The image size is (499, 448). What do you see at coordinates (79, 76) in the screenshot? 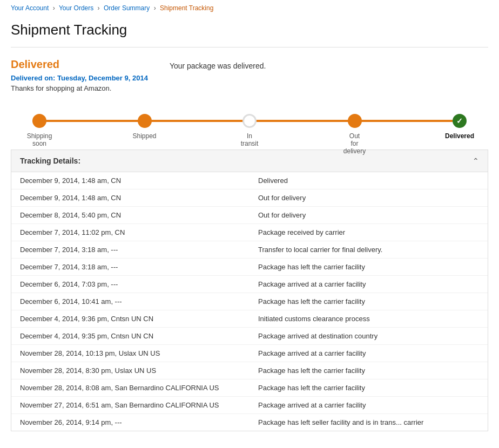
I see `delivery-left: Delivered Delivered on: Tuesday, Decembe…` at bounding box center [79, 76].